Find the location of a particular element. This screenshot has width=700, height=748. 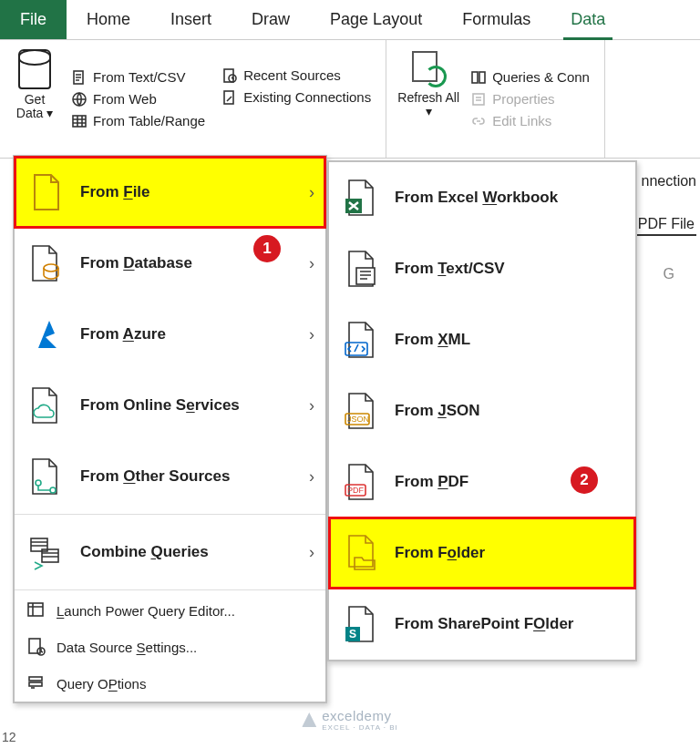

file-json-icon: JSON is located at coordinates (361, 411).